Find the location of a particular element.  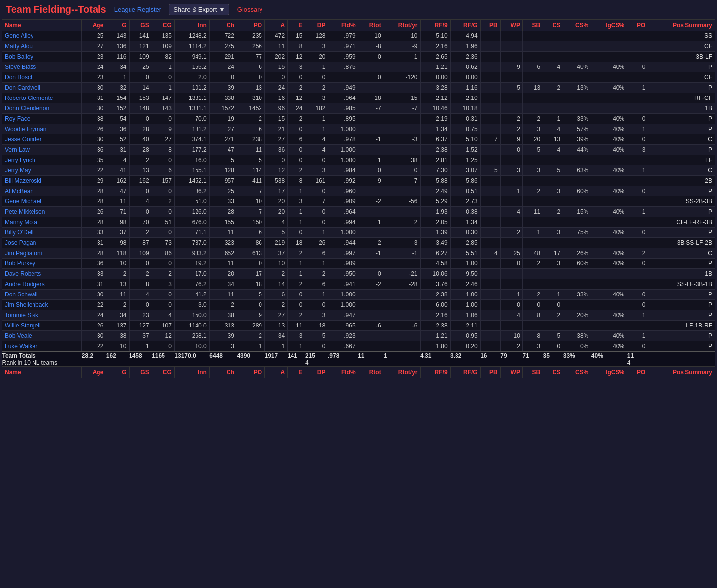

player-link: Pete Mikkelsen is located at coordinates (25, 212).